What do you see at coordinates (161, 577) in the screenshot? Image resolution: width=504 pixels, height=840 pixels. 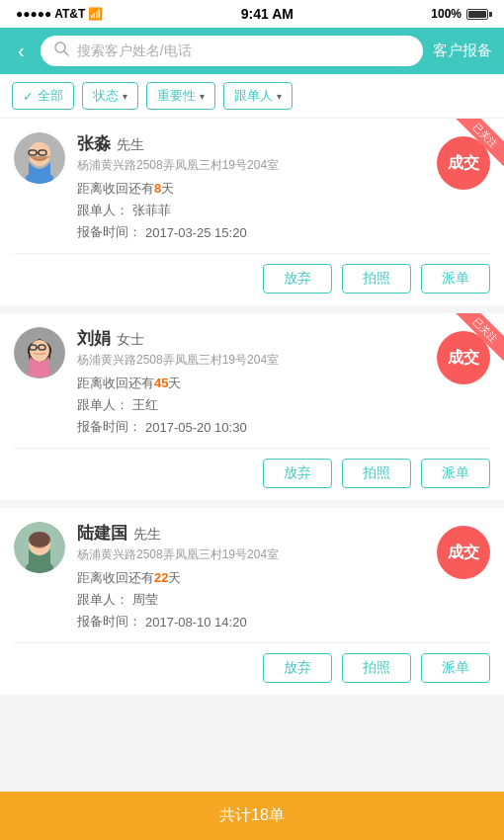 I see `days-value: 22` at bounding box center [161, 577].